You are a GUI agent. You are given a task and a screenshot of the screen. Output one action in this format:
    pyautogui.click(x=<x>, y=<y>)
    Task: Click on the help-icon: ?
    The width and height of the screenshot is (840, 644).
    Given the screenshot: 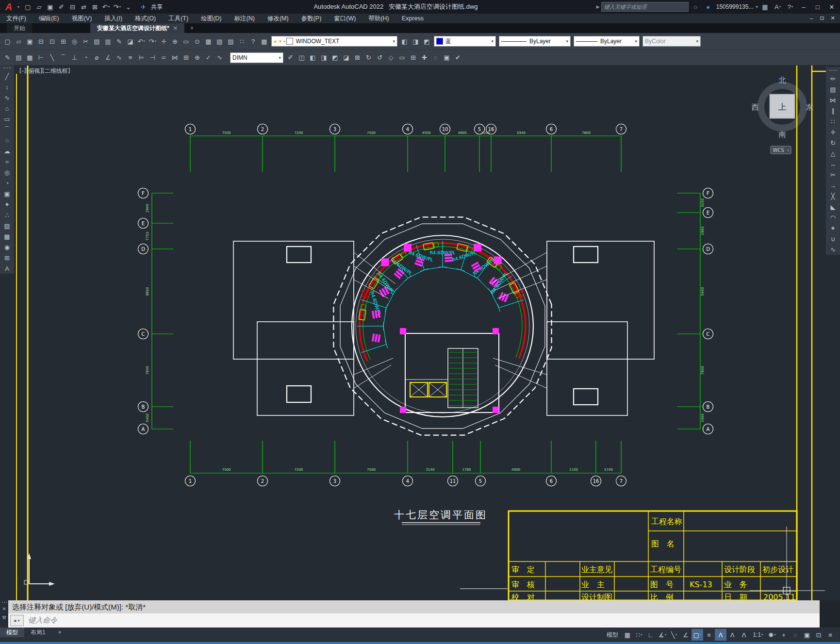 What is the action you would take?
    pyautogui.click(x=253, y=41)
    